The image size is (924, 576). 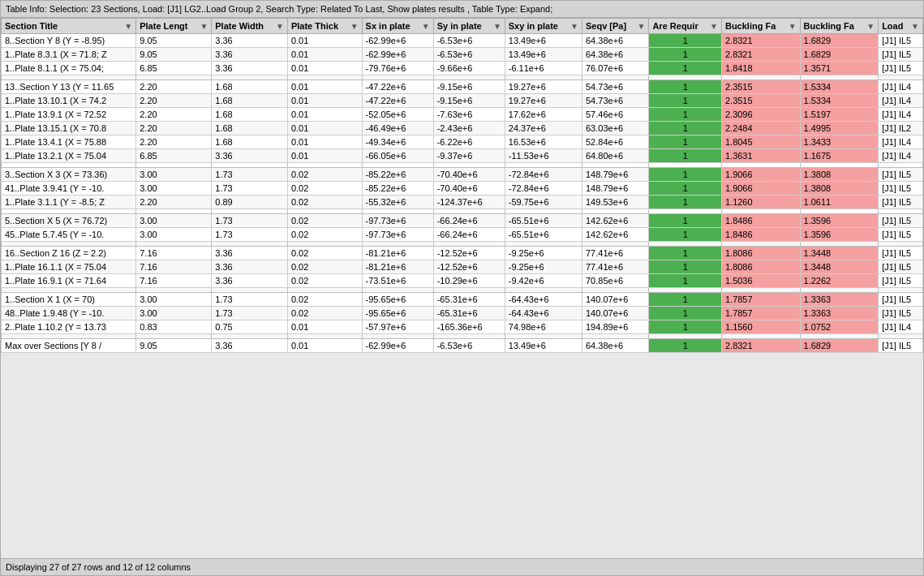 I want to click on table-cell: 48..Plate 1.9.48 (Y = -10., so click(x=69, y=313).